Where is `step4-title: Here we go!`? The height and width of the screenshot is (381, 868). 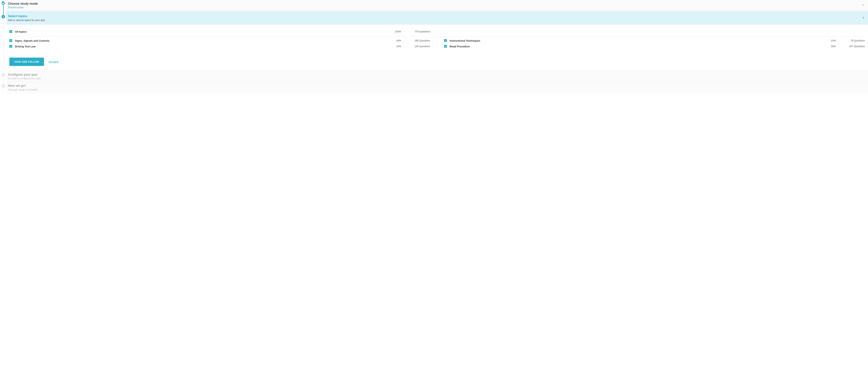
step4-title: Here we go! is located at coordinates (23, 86).